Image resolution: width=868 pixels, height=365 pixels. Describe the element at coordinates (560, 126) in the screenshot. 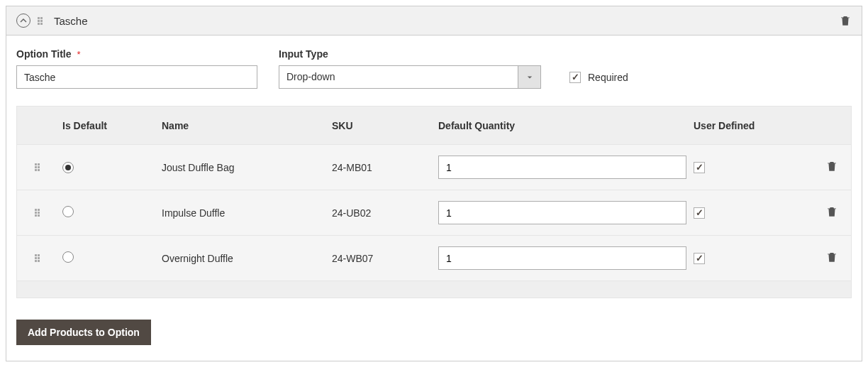

I see `col-default-qty: Default Quantity` at that location.